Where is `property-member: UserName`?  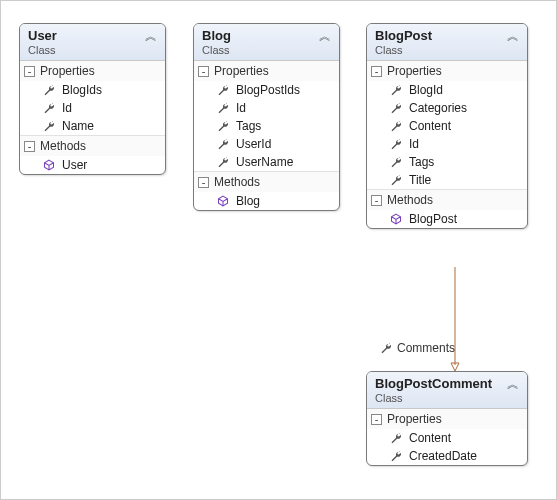
property-member: UserName is located at coordinates (266, 162).